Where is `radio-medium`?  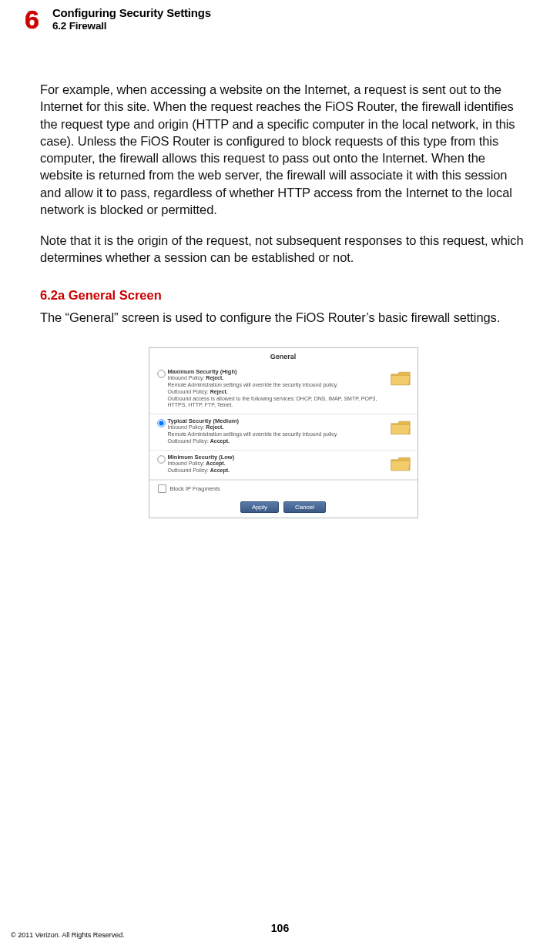
radio-medium is located at coordinates (161, 423).